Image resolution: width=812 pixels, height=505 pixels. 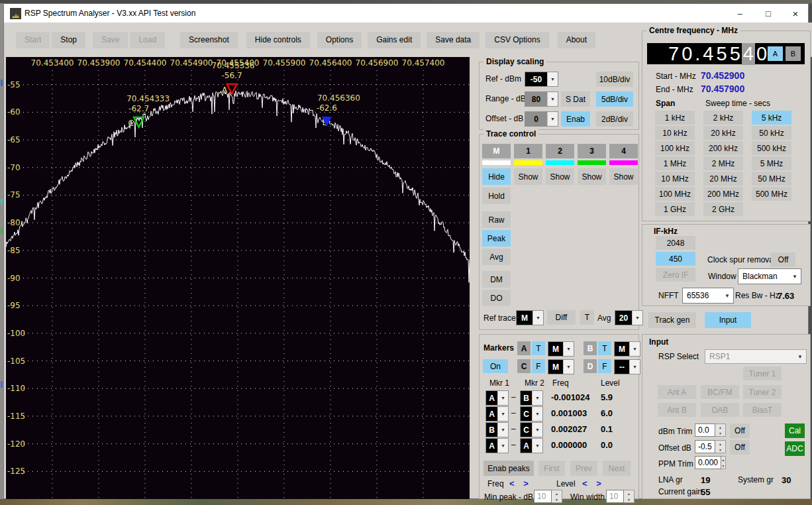 I want to click on span-1-khz-button: 1 kHz, so click(x=675, y=118).